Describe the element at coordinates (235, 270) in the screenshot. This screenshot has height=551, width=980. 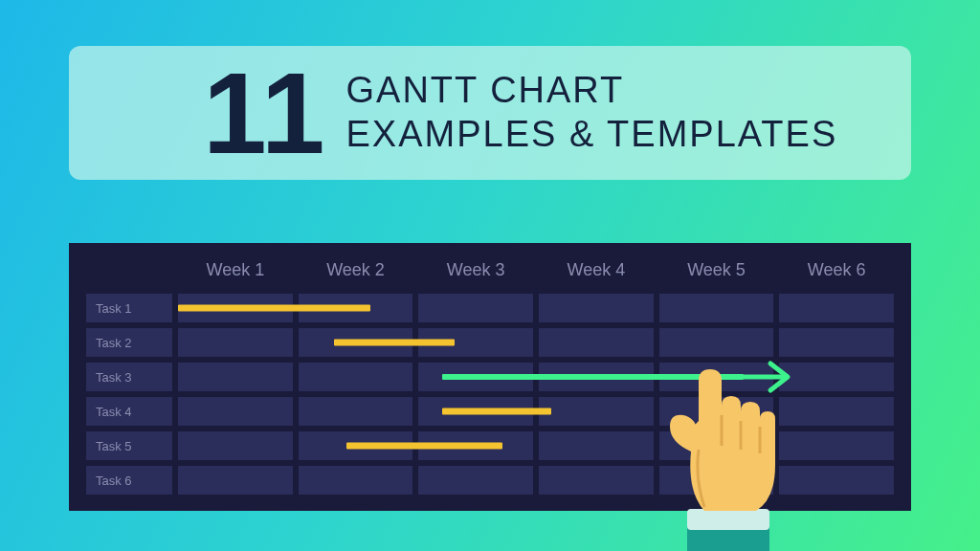
I see `col-header: Week 1` at that location.